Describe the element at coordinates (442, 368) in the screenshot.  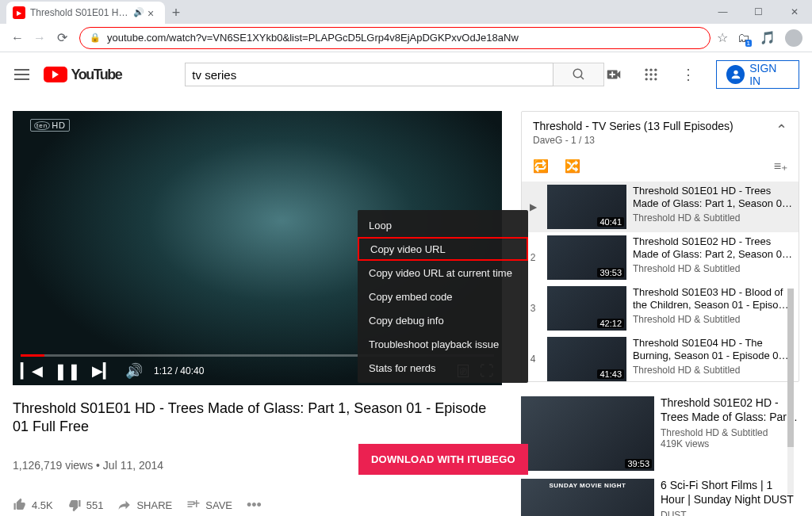
I see `ctx-stats-for-nerds: Stats for nerds` at that location.